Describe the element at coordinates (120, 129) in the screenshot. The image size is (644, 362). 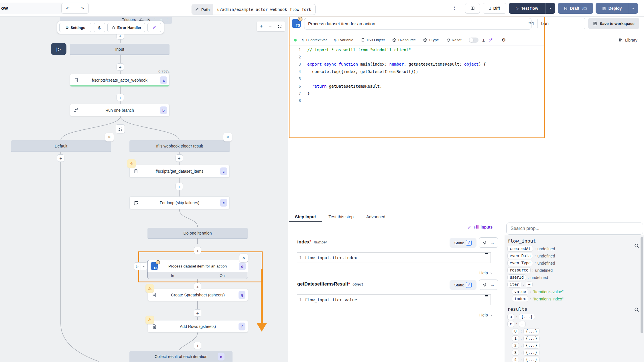
I see `branch-add-icon` at that location.